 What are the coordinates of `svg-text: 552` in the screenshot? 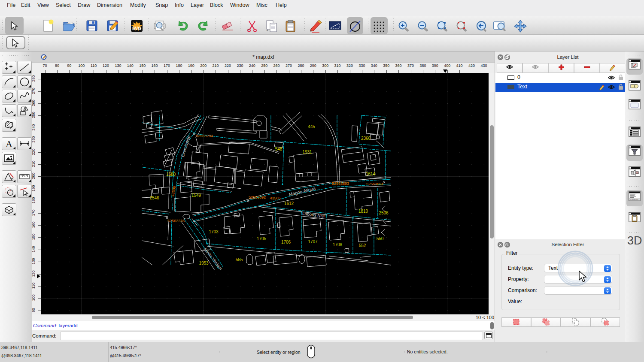 It's located at (362, 245).